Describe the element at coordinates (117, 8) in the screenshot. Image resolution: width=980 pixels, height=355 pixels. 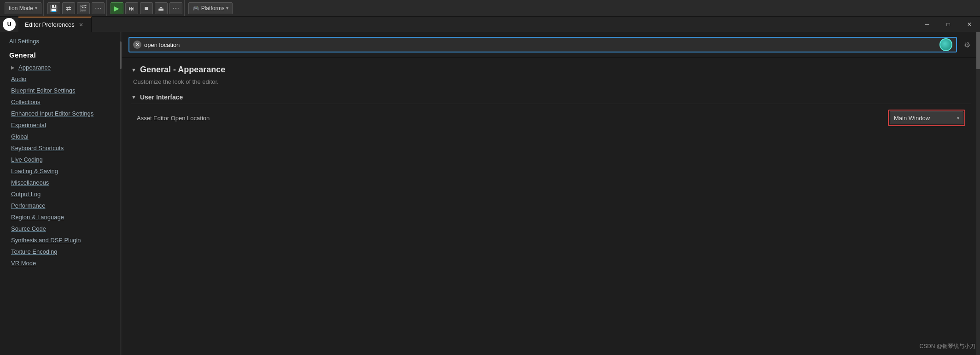
I see `play-button: ▶` at that location.